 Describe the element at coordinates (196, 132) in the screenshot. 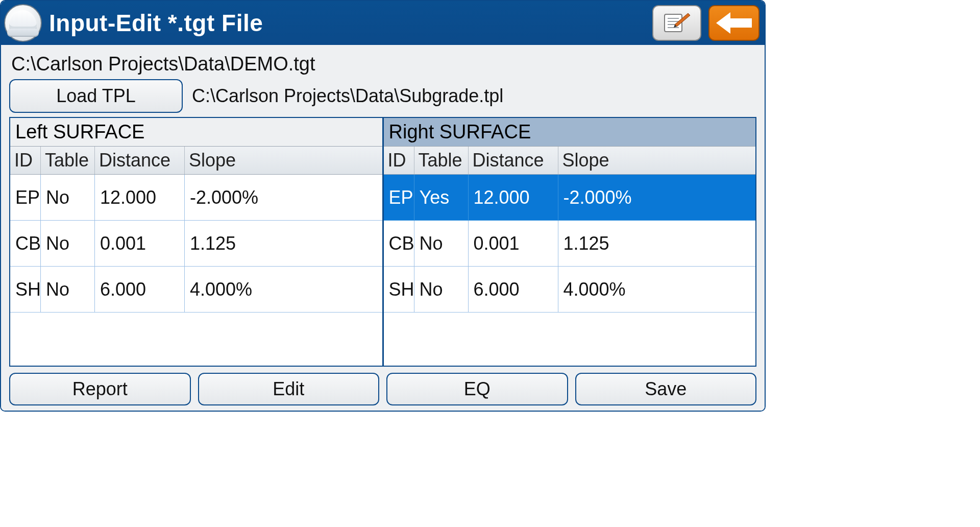

I see `left-surface-title: Left SURFACE` at that location.